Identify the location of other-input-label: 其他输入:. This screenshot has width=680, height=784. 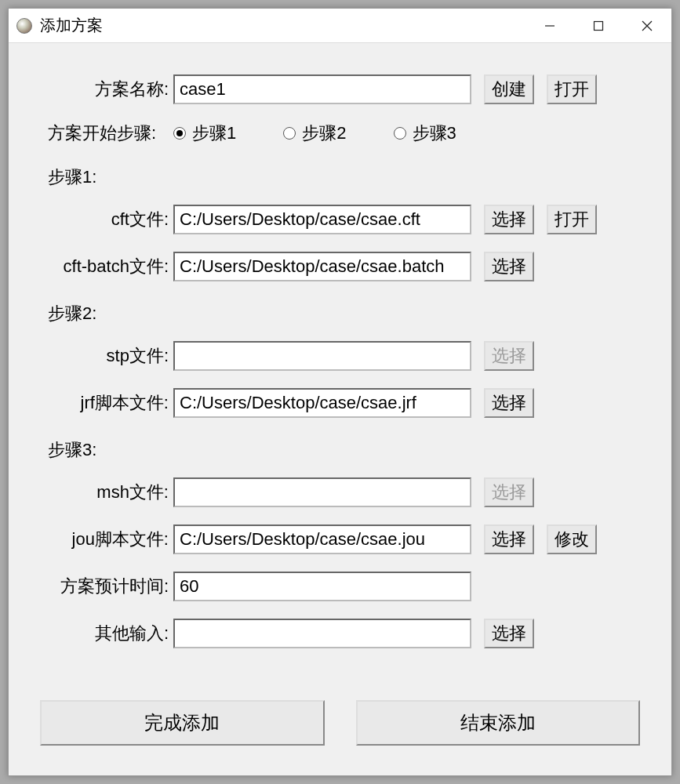
(103, 633).